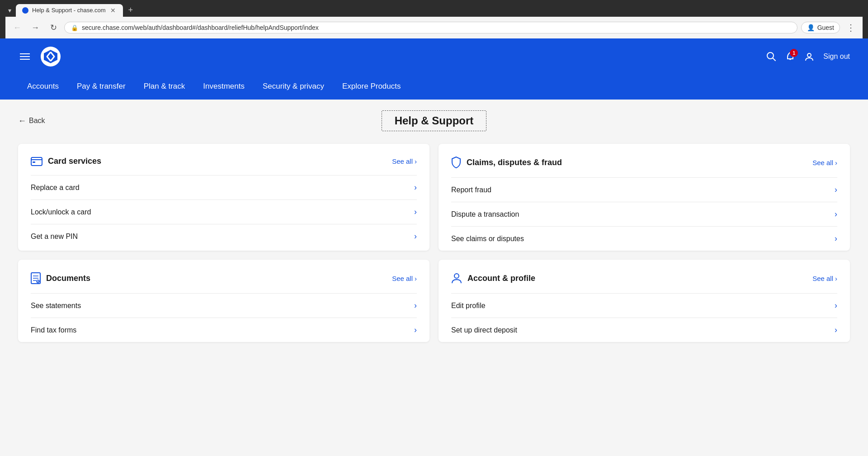 The width and height of the screenshot is (868, 456). Describe the element at coordinates (436, 28) in the screenshot. I see `address-input` at that location.